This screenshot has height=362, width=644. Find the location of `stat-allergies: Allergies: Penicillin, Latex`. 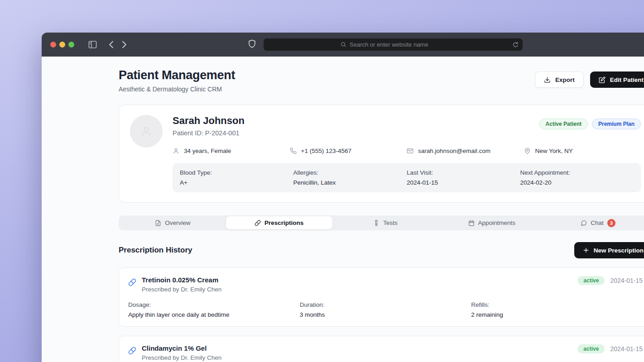

stat-allergies: Allergies: Penicillin, Latex is located at coordinates (351, 177).